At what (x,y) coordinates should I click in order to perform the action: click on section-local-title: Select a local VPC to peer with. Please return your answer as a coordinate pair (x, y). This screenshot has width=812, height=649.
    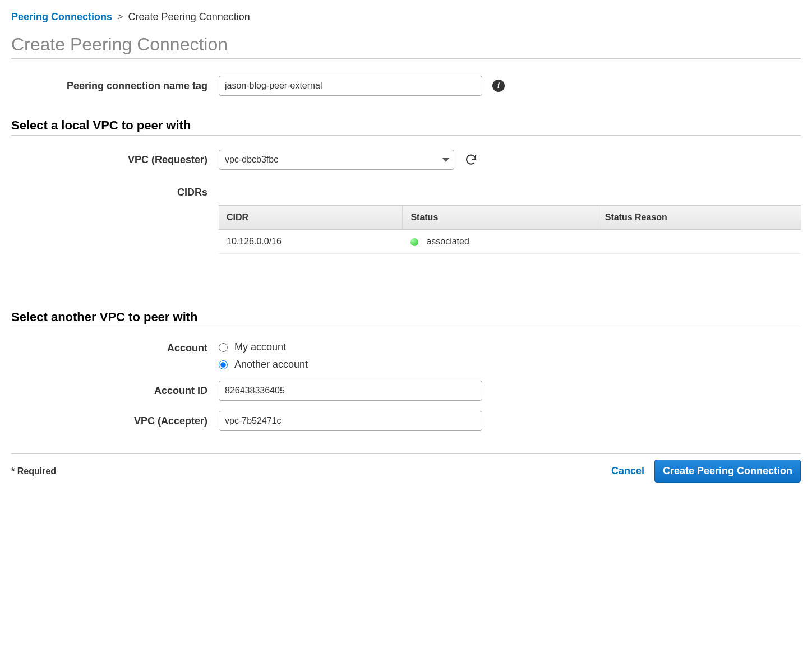
    Looking at the image, I should click on (406, 127).